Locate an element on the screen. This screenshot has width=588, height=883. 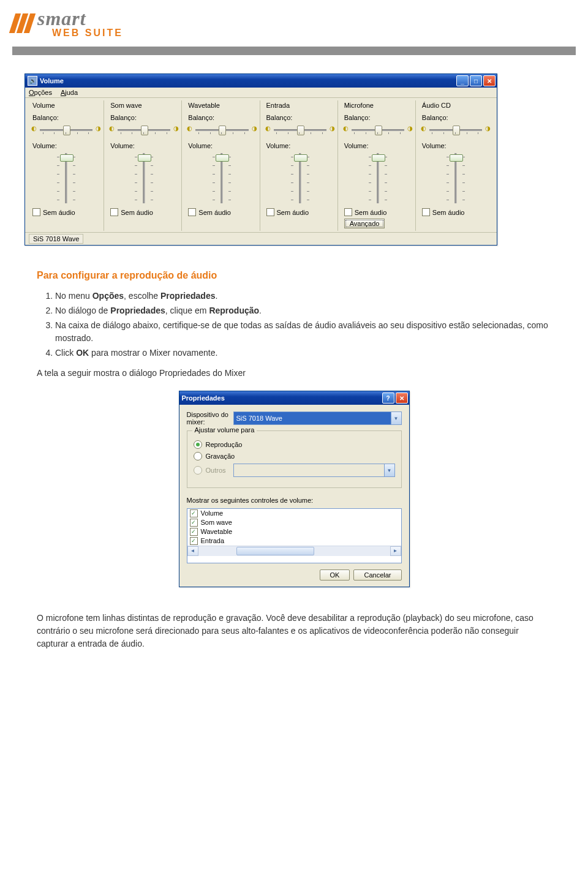
ok-button: OK is located at coordinates (335, 575).